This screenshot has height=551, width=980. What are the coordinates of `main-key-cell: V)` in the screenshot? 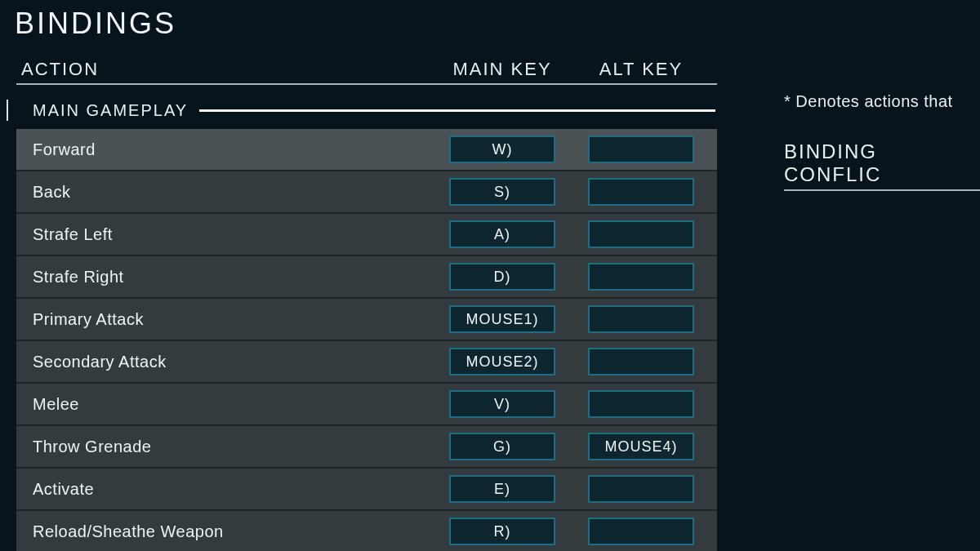 It's located at (502, 404).